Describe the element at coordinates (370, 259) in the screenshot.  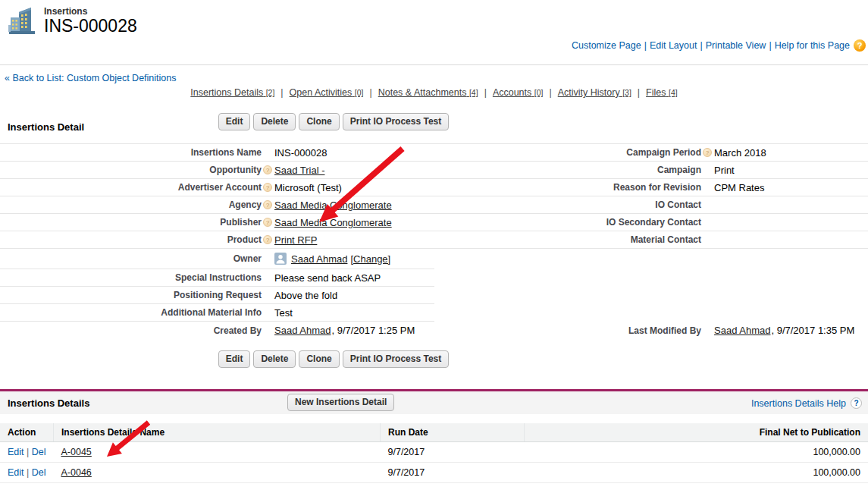
I see `owner-change-link: [Change]` at that location.